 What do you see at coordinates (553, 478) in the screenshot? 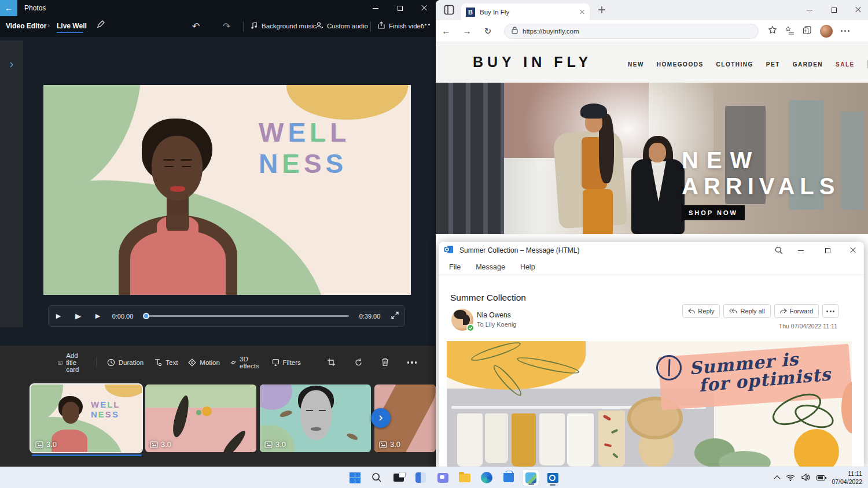
I see `outlook-taskbar-button` at bounding box center [553, 478].